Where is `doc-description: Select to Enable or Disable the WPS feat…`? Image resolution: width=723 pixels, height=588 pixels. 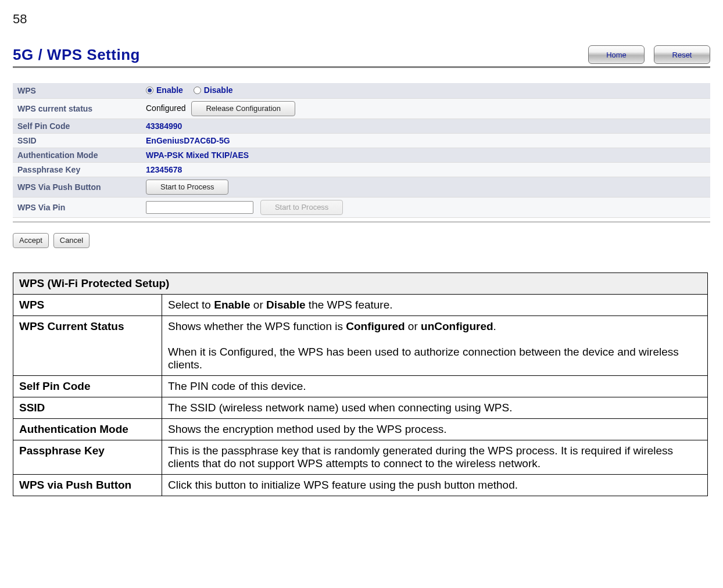
doc-description: Select to Enable or Disable the WPS feat… is located at coordinates (435, 304).